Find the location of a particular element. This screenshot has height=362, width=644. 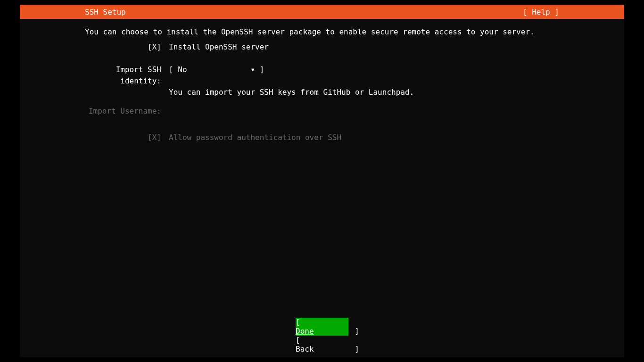

allow-password-checkbox: [X] is located at coordinates (155, 138).